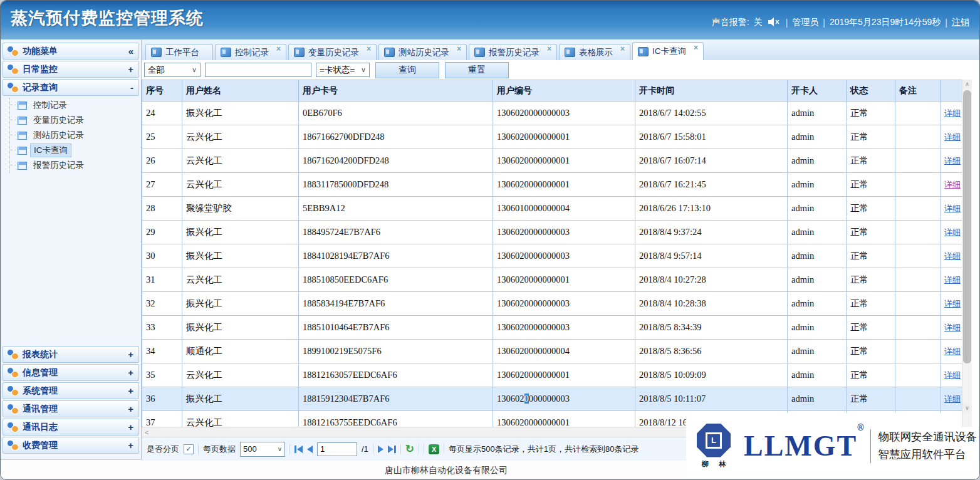 The height and width of the screenshot is (480, 980). What do you see at coordinates (145, 432) in the screenshot?
I see `scroll-left-icon: <` at bounding box center [145, 432].